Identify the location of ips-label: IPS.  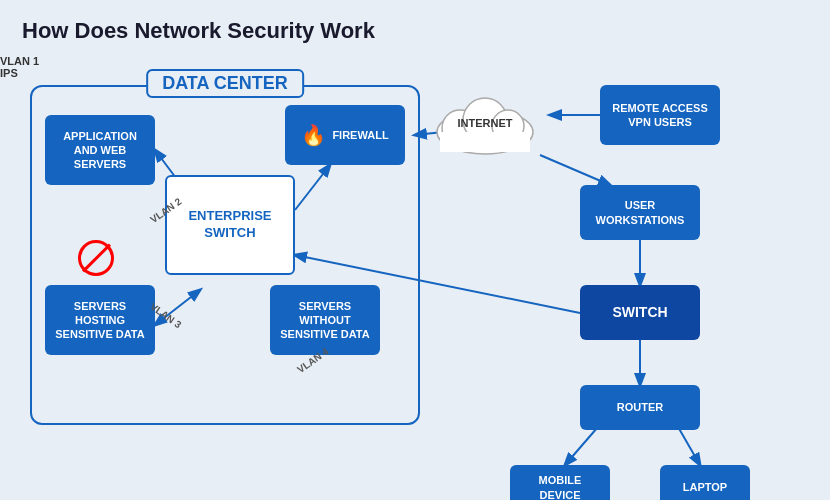
(415, 73).